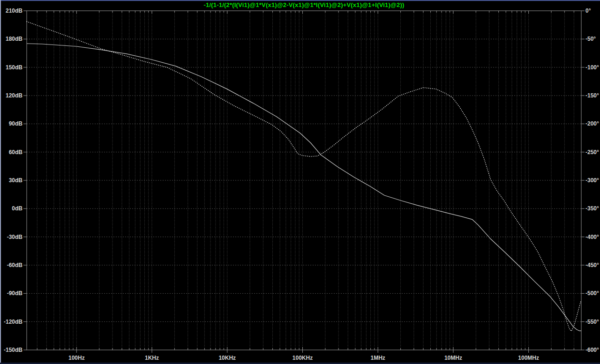 This screenshot has height=364, width=600. I want to click on y-left-axis-label: -60dB, so click(15, 265).